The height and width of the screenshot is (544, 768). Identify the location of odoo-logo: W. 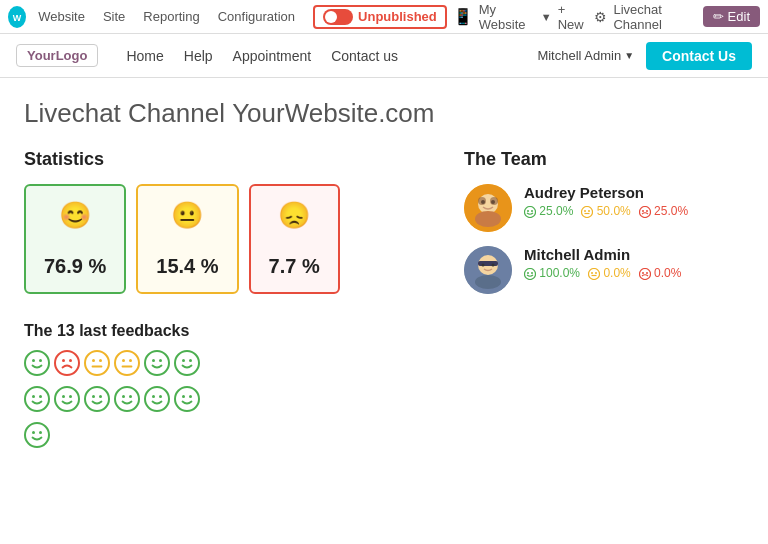
(17, 17).